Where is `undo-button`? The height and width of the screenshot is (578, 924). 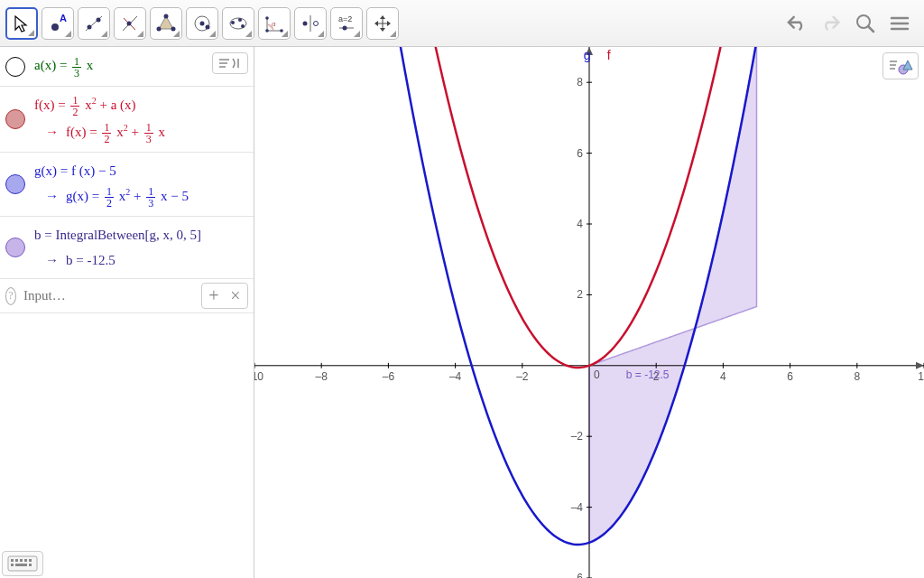
undo-button is located at coordinates (797, 23).